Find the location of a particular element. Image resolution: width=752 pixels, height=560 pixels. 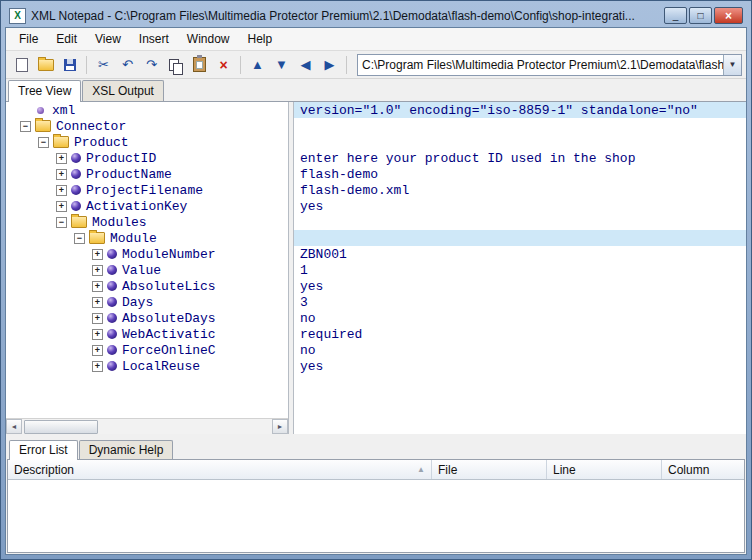

tab-error-list: Error List is located at coordinates (44, 450).